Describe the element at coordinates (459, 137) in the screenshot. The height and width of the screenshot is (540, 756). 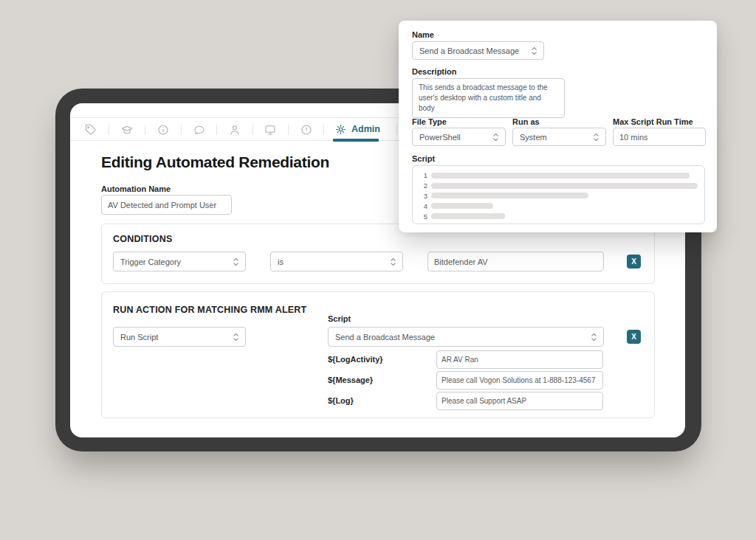
I see `file-type-select: PowerShell` at that location.